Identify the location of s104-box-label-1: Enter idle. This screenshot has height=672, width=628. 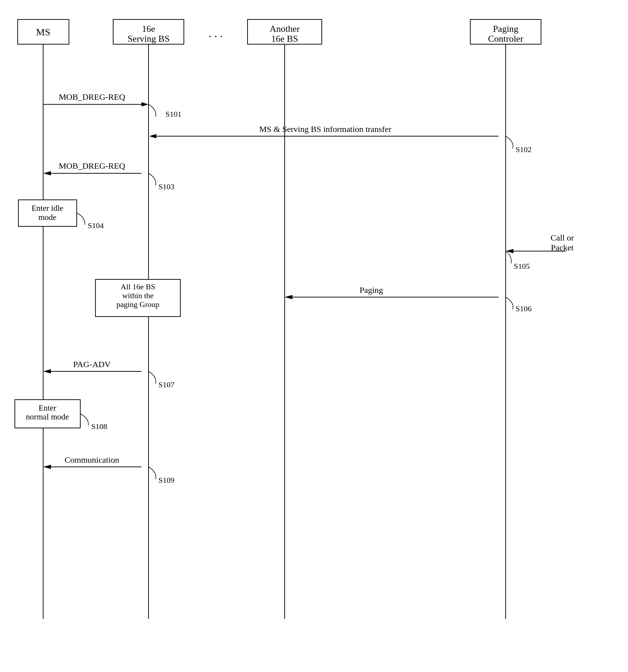
(47, 208).